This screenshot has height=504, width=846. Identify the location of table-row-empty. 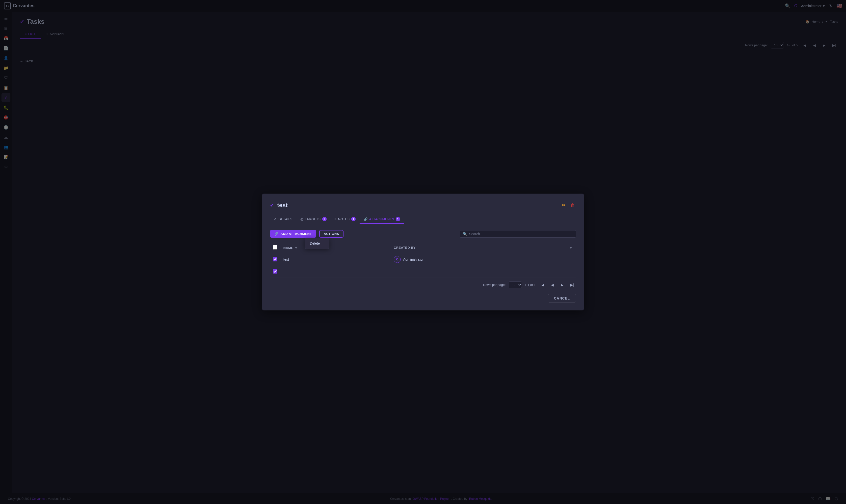
(423, 272).